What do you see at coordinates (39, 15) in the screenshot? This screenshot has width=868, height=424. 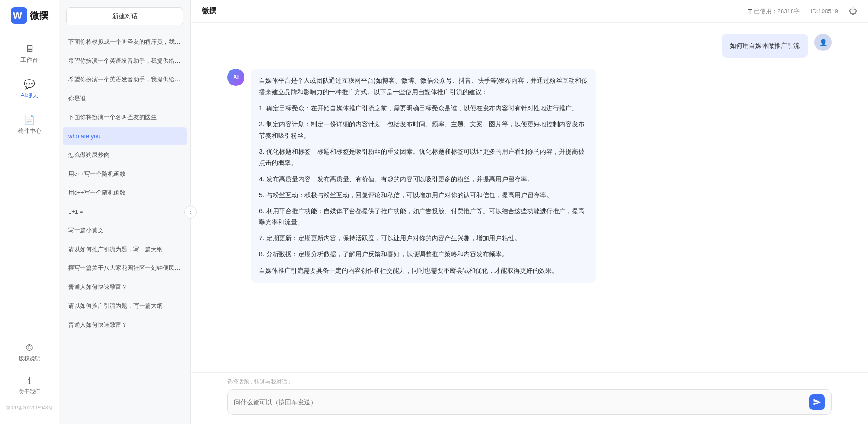 I see `app-name: 微撰` at bounding box center [39, 15].